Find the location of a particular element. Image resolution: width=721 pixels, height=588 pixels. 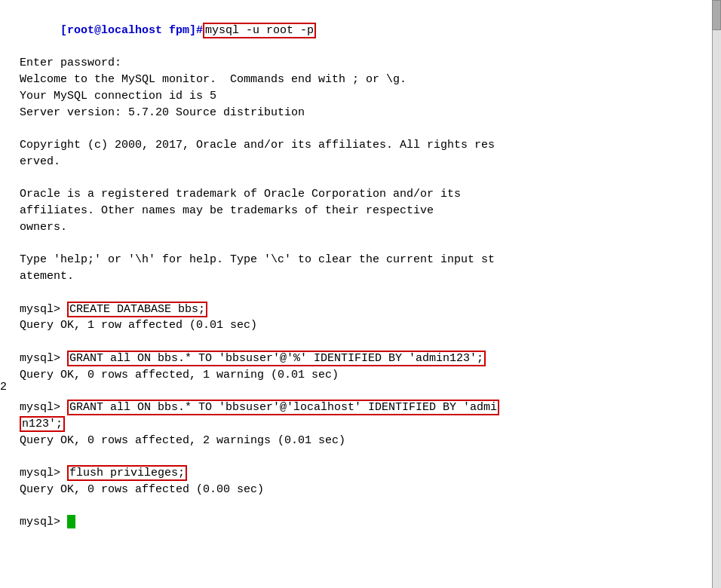

line-connection-id: Your MySQL connection id is 5 is located at coordinates (366, 96).